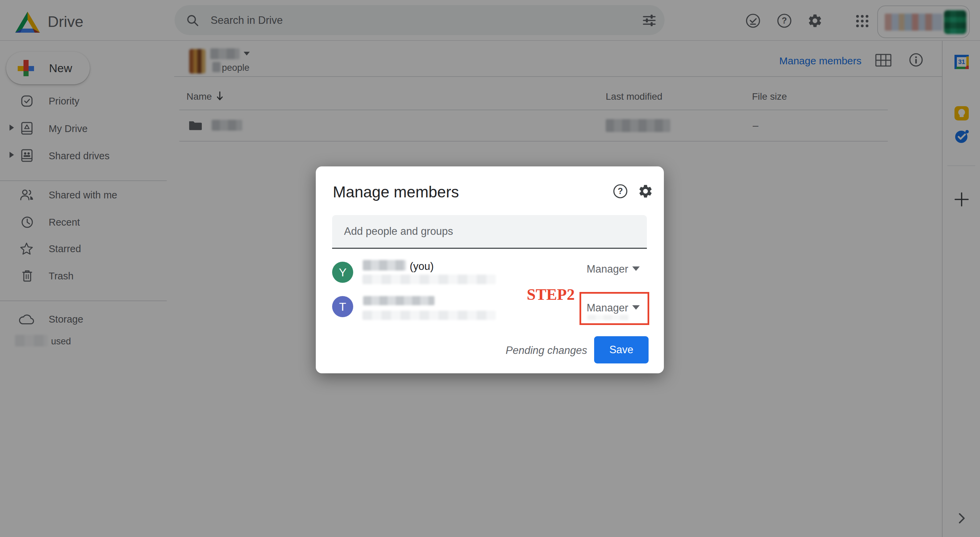 The height and width of the screenshot is (537, 980). Describe the element at coordinates (622, 350) in the screenshot. I see `save-button-label: Save` at that location.